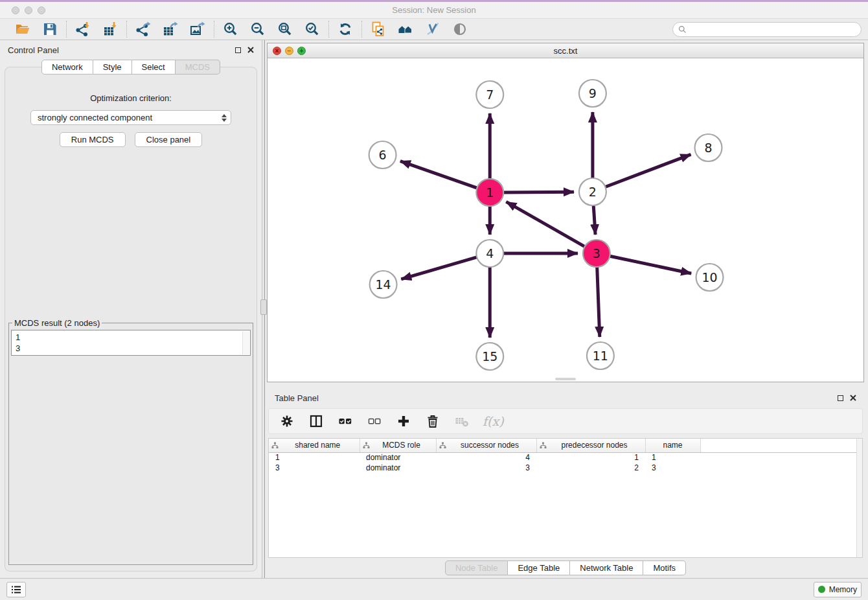 The image size is (868, 600). What do you see at coordinates (93, 140) in the screenshot?
I see `run-mcds-button: Run MCDS` at bounding box center [93, 140].